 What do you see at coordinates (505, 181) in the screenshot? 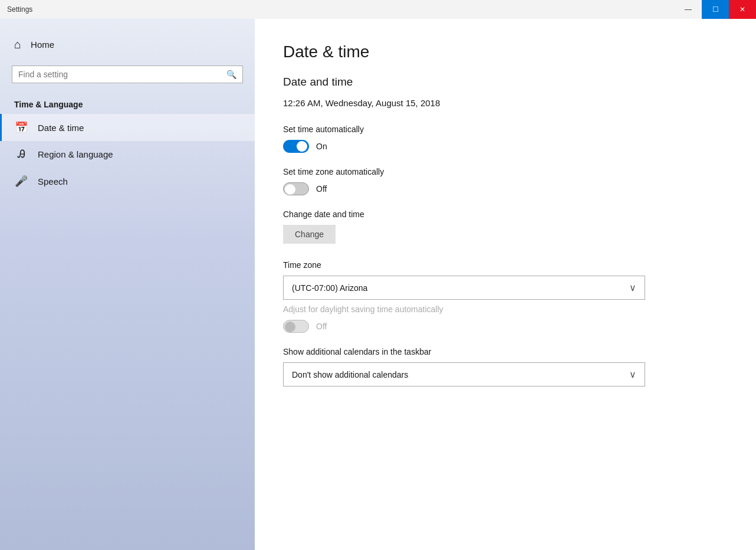
I see `set-timezone-auto-group: Set time zone automatically Off` at bounding box center [505, 181].